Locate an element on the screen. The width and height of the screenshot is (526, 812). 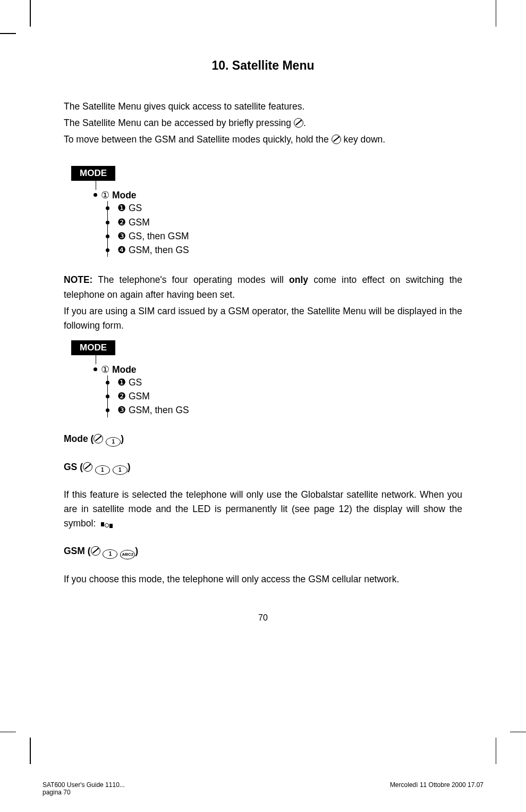
note-paragraph: If you are using a SIM card issued by a … is located at coordinates (263, 319).